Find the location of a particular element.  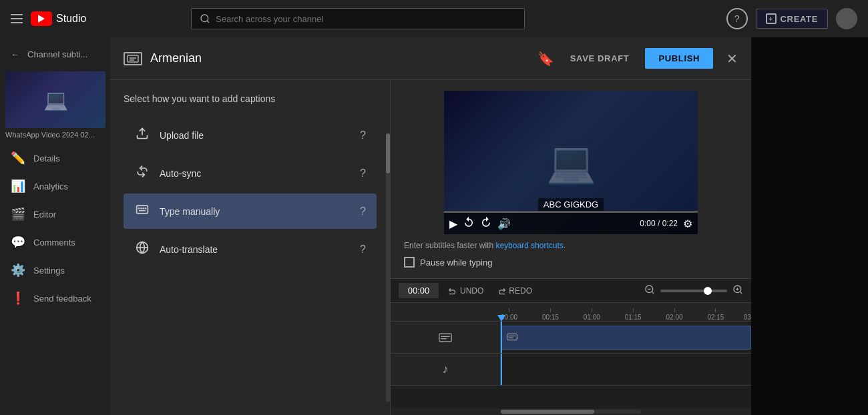

subtitle-hint-suffix: . is located at coordinates (565, 246).